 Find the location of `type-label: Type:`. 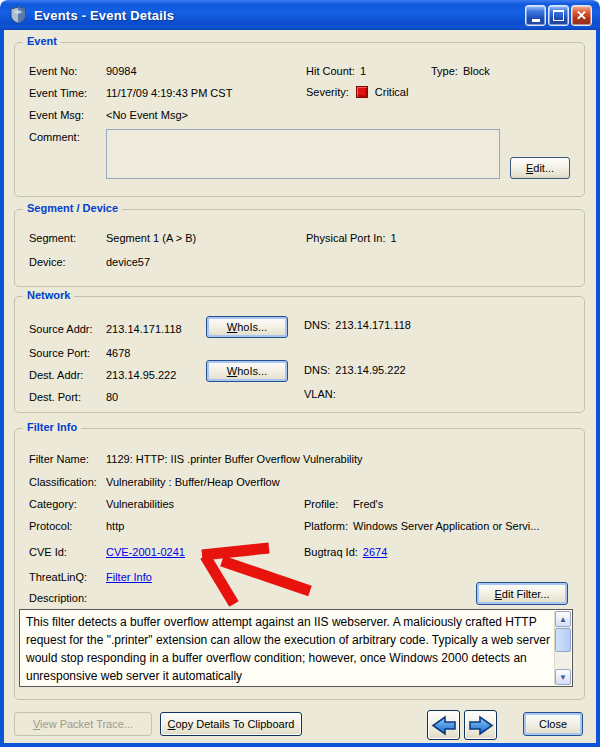

type-label: Type: is located at coordinates (444, 71).